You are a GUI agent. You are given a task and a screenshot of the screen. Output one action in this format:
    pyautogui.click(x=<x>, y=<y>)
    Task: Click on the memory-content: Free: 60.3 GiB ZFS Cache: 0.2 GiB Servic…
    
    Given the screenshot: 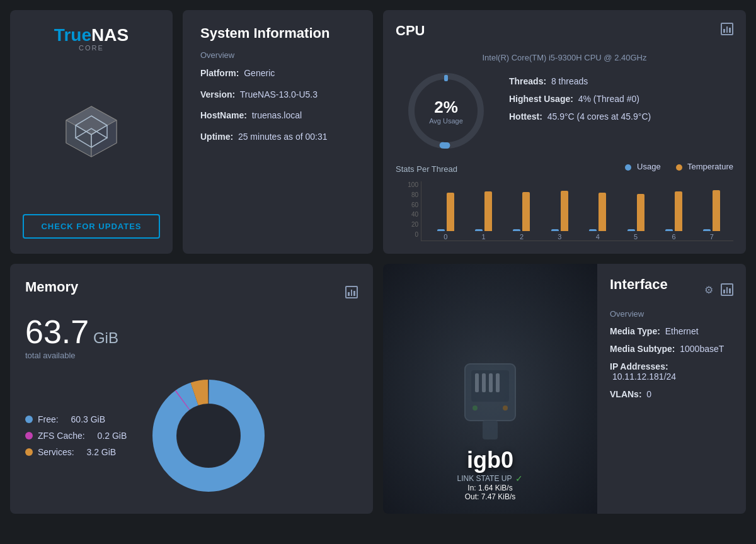 What is the action you would take?
    pyautogui.click(x=192, y=436)
    